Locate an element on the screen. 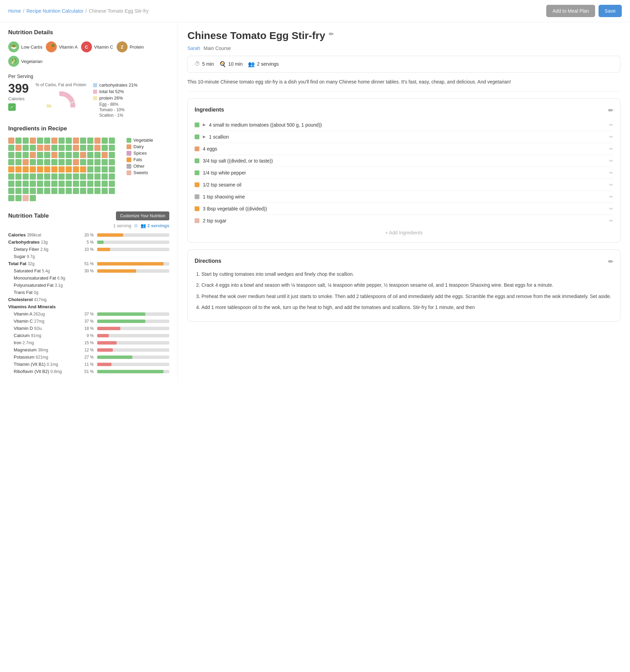 The width and height of the screenshot is (630, 672). ingredient-name: 1 scallion is located at coordinates (407, 137).